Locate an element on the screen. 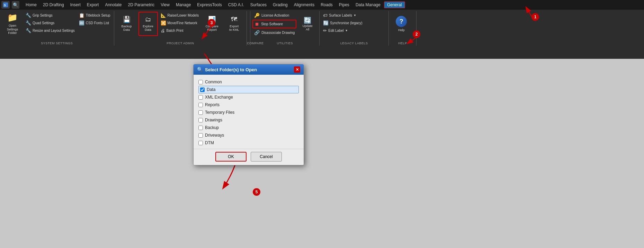  checkbox-data-input is located at coordinates (202, 90).